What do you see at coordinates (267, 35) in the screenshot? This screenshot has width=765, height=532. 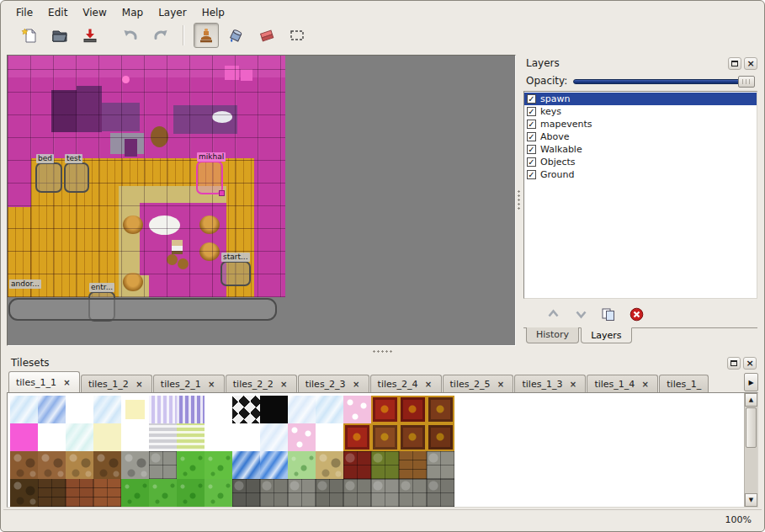 I see `eraser-button` at bounding box center [267, 35].